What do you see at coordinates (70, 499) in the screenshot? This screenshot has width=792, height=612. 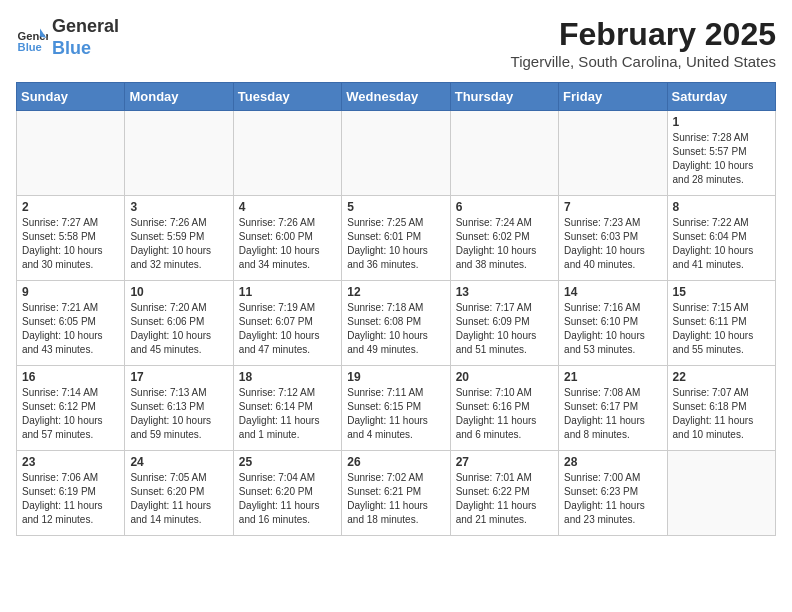 I see `day-info: Sunrise: 7:06 AM Sunset: 6:19 PM Dayligh…` at bounding box center [70, 499].